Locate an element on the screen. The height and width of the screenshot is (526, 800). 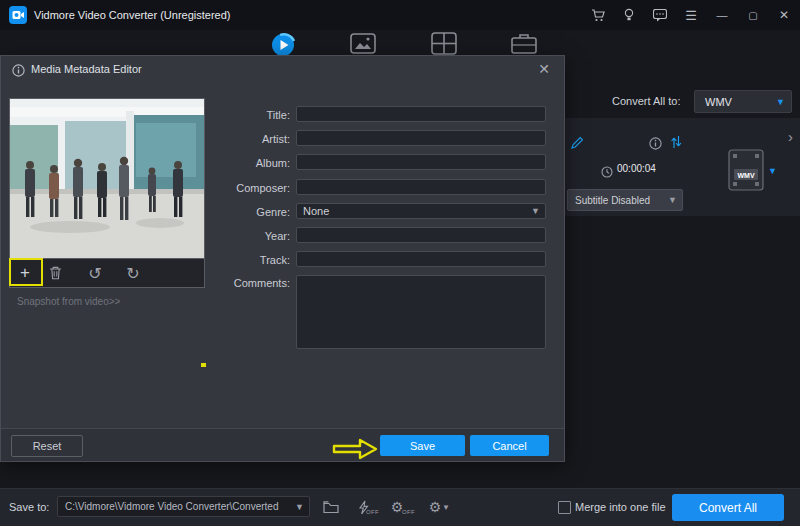
convert-all-to-label: Convert All to: is located at coordinates (646, 101).